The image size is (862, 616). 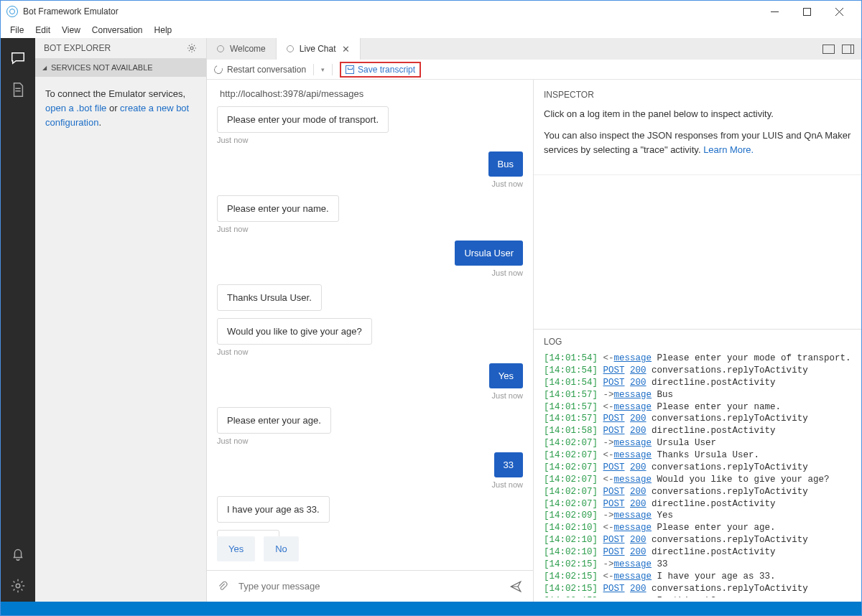 What do you see at coordinates (698, 359) in the screenshot?
I see `log-line: [14:01:54] <-message Please enter your m…` at bounding box center [698, 359].